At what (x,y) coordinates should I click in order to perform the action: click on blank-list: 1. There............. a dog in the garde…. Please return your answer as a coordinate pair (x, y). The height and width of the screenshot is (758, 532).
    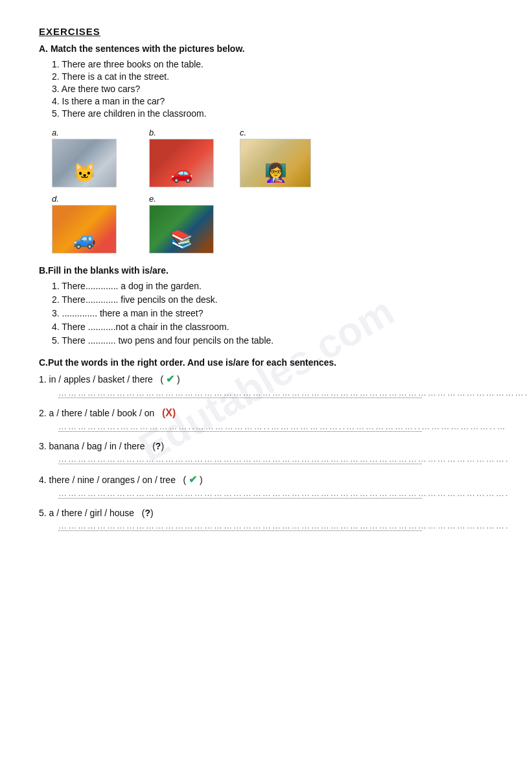
    Looking at the image, I should click on (272, 313).